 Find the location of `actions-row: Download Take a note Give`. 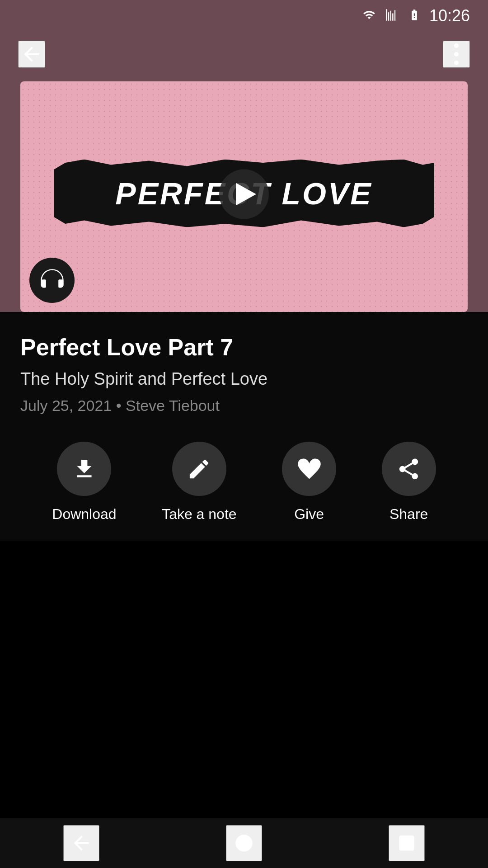

actions-row: Download Take a note Give is located at coordinates (244, 482).